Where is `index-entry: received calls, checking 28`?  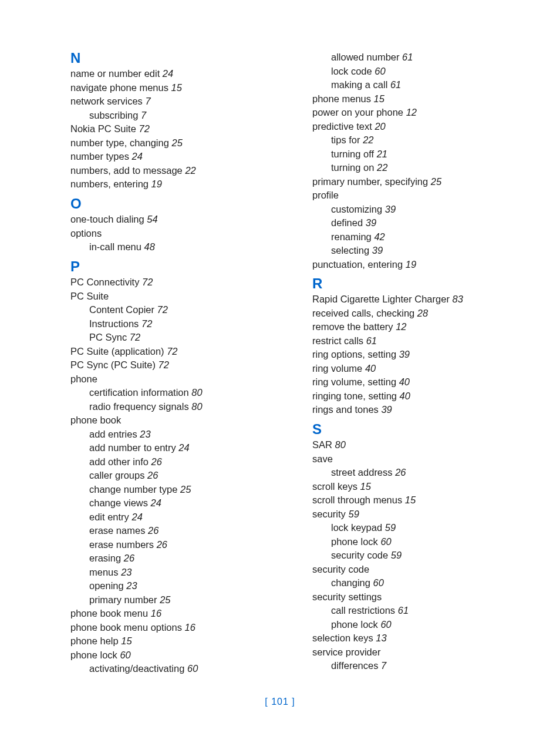
index-entry: received calls, checking 28 is located at coordinates (413, 314).